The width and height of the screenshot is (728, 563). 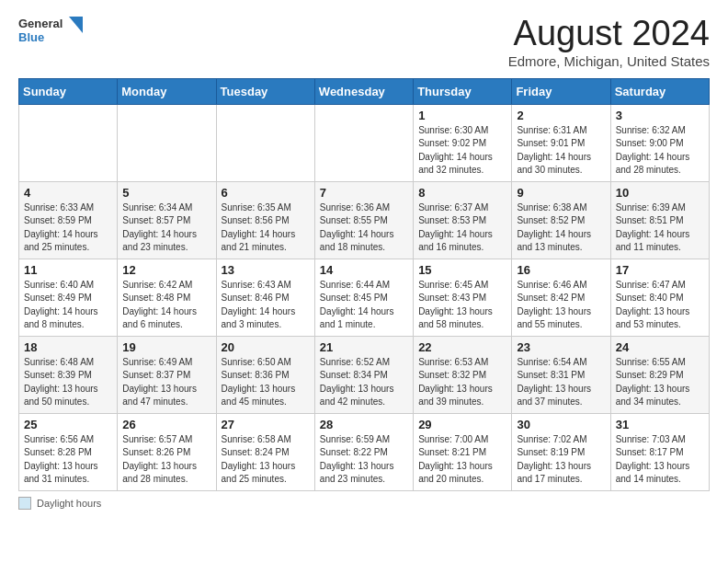 What do you see at coordinates (561, 460) in the screenshot?
I see `day-info: Sunrise: 7:02 AMSunset: 8:19 PMDaylight:…` at bounding box center [561, 460].